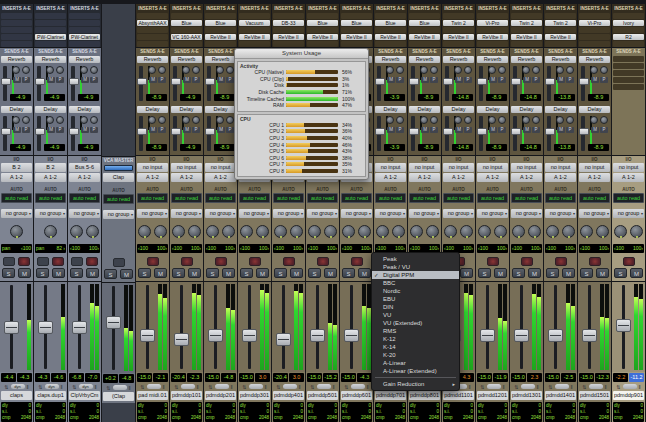  What do you see at coordinates (16, 248) in the screenshot?
I see `pan-value-display: pan‹100` at bounding box center [16, 248].